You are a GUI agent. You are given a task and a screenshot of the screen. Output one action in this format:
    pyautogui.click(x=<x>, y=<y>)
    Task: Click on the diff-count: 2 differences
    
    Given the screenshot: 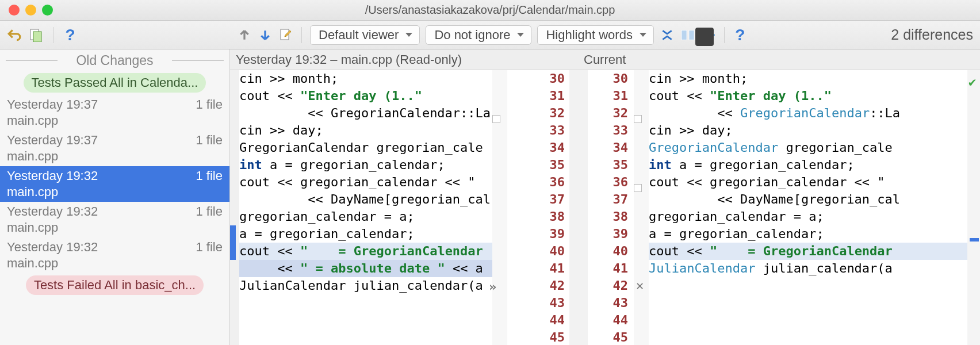 What is the action you would take?
    pyautogui.click(x=927, y=34)
    